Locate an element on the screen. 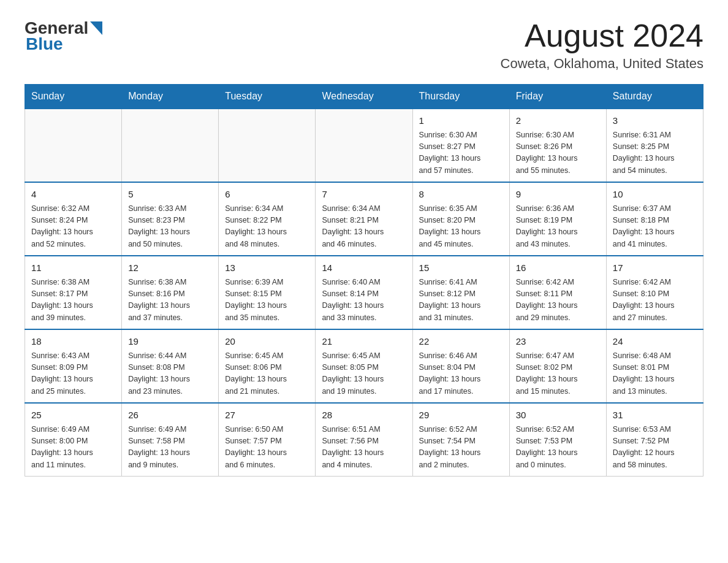 This screenshot has width=728, height=563. calendar-day-cell: 14Sunrise: 6:40 AMSunset: 8:14 PMDayligh… is located at coordinates (364, 293).